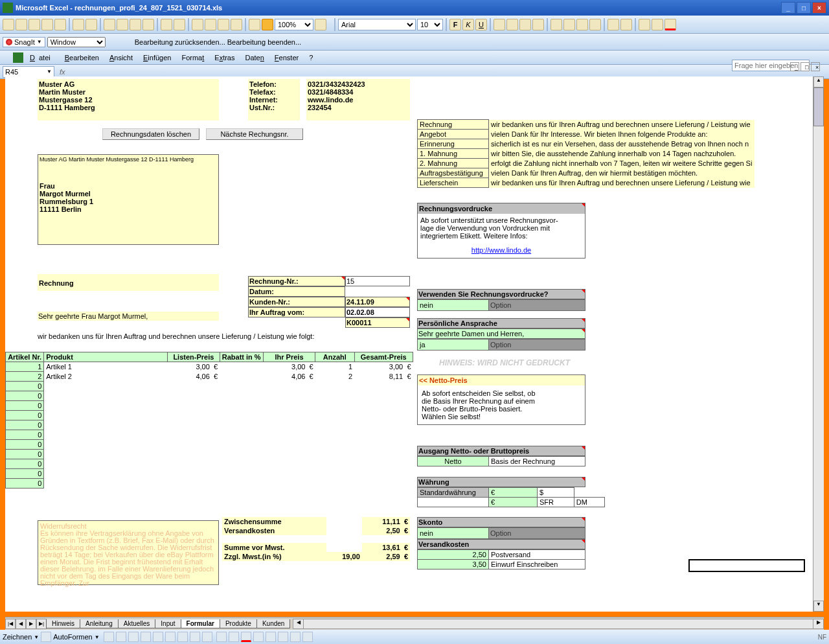 This screenshot has height=644, width=829. Describe the element at coordinates (430, 25) in the screenshot. I see `fontsize-select: 10` at that location.